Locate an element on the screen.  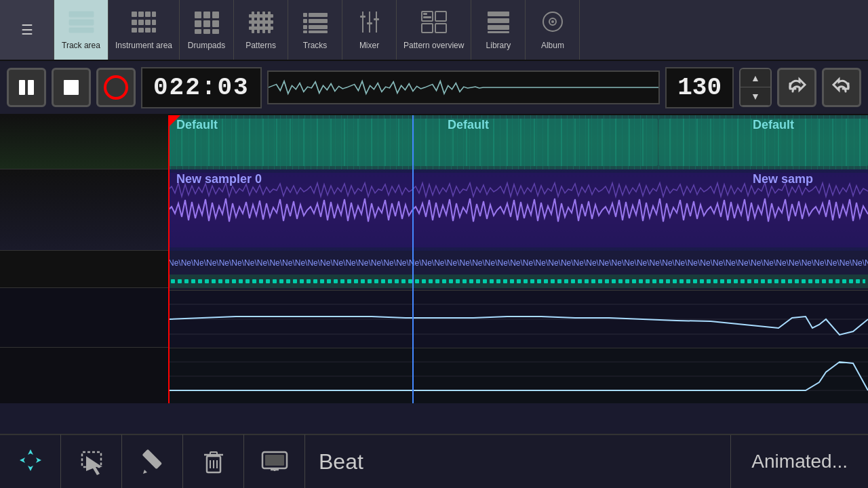
nav-patterns: Patterns is located at coordinates (261, 30).